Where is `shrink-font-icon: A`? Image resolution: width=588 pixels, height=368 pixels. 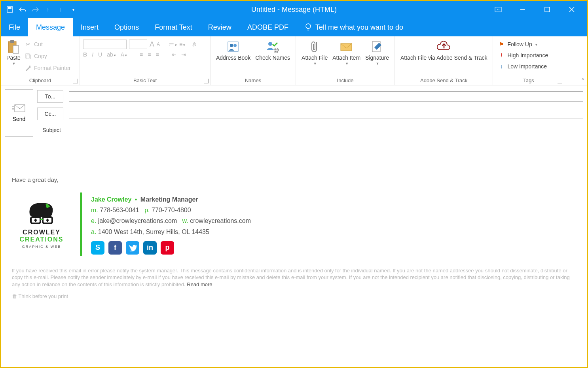
shrink-font-icon: A is located at coordinates (158, 44).